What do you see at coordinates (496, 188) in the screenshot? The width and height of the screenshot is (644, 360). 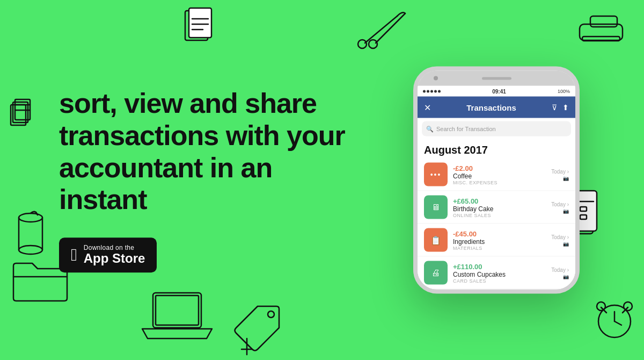 I see `phone-screen: 09:41 100% ✕ Transactions ⊽ ⬆ 🔍` at bounding box center [496, 188].